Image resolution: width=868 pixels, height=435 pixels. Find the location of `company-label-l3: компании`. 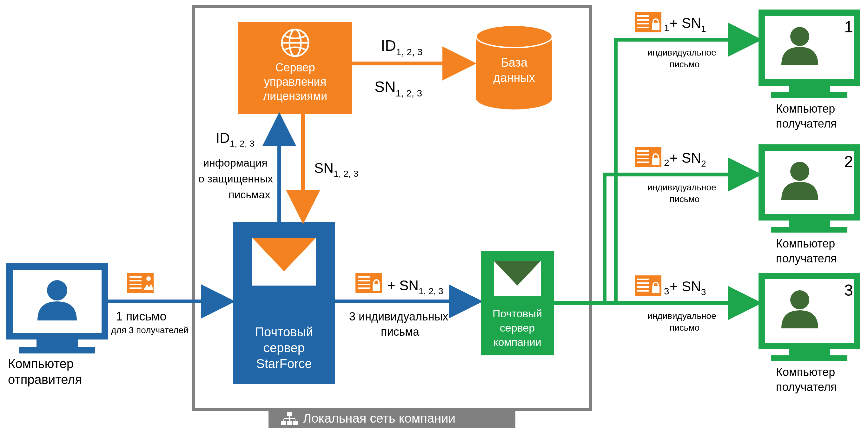

company-label-l3: компании is located at coordinates (518, 342).